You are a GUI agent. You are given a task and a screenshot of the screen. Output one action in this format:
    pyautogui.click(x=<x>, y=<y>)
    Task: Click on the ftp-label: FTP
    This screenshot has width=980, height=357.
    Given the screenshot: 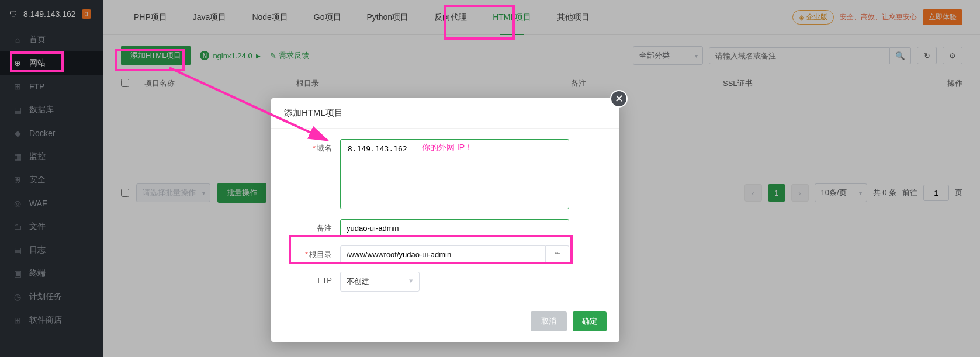 What is the action you would take?
    pyautogui.click(x=325, y=280)
    